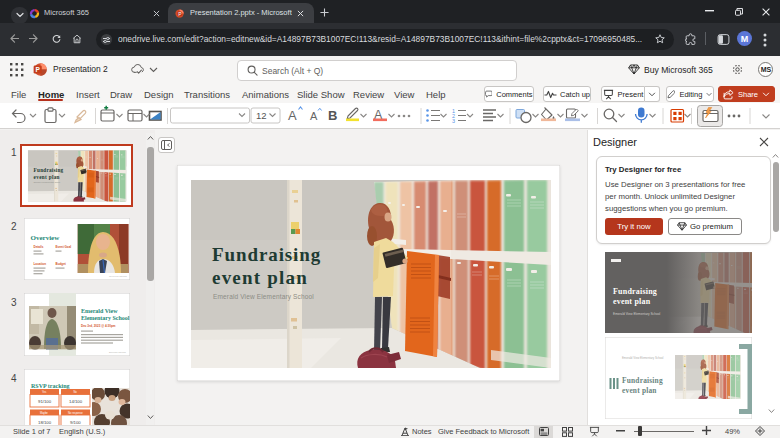  What do you see at coordinates (44, 392) in the screenshot?
I see `svg-text: Yes` at bounding box center [44, 392].